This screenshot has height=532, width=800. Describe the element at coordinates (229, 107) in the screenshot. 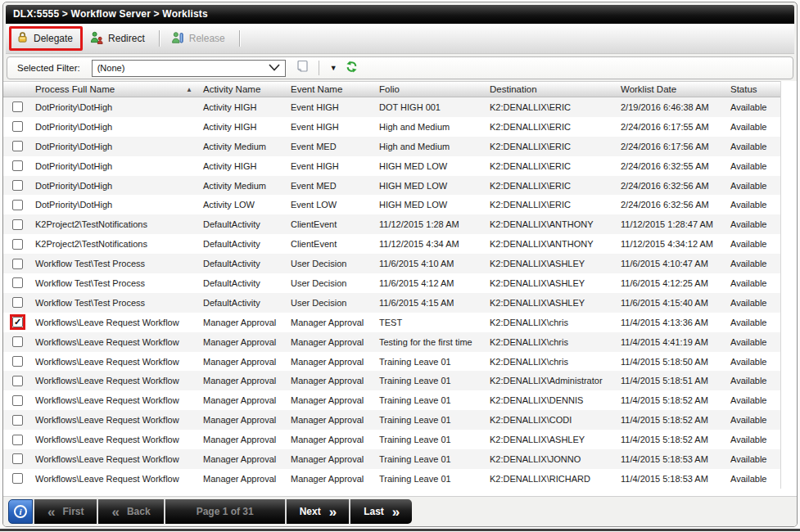

I see `cell-activity-name: Activity HIGH` at that location.